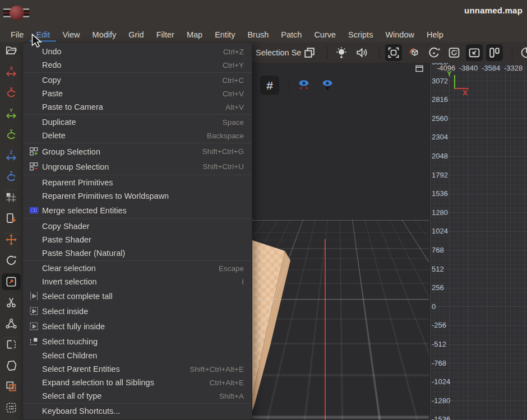 This screenshot has width=527, height=420. What do you see at coordinates (11, 408) in the screenshot?
I see `tool-button-texture-dots` at bounding box center [11, 408].